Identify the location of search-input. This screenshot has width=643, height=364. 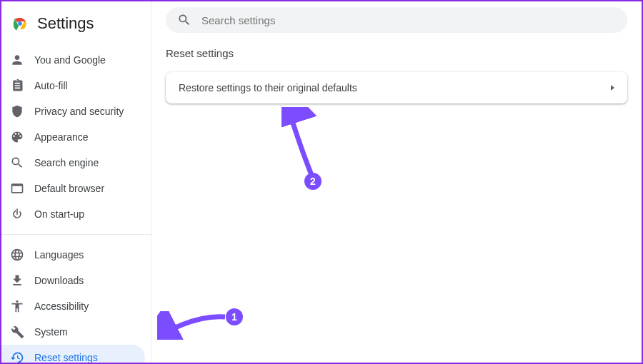
(409, 20).